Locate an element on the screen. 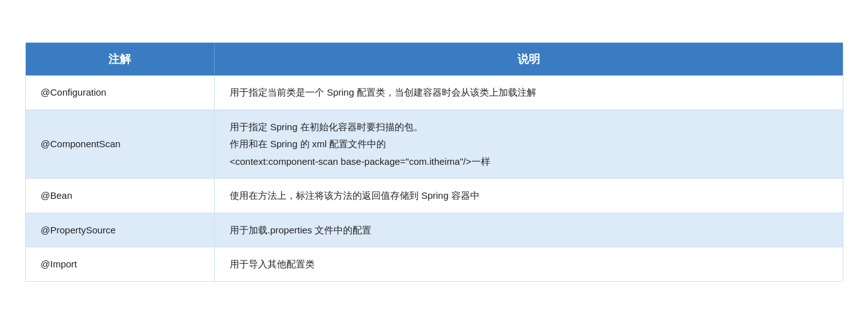  annotation-cell: @Import is located at coordinates (120, 264).